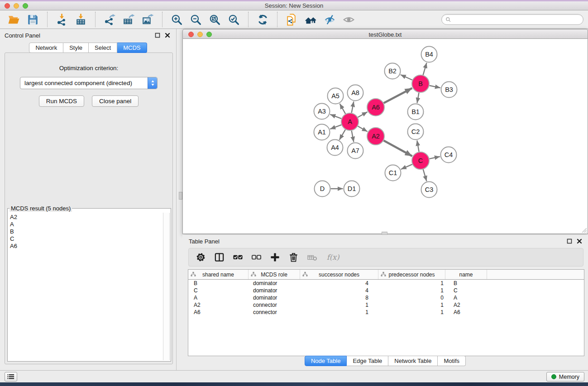  Describe the element at coordinates (274, 274) in the screenshot. I see `column-header-mcds-role: MCDS role` at that location.